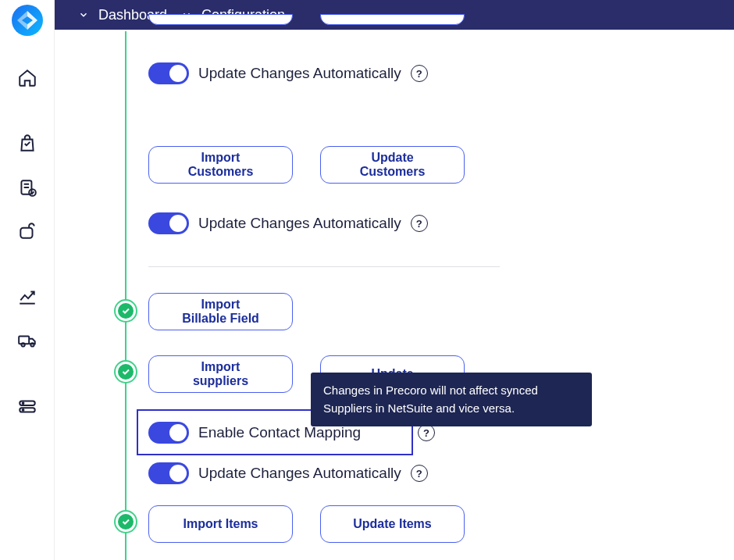 This screenshot has height=560, width=734. Describe the element at coordinates (27, 187) in the screenshot. I see `clipboard-check-icon` at that location.